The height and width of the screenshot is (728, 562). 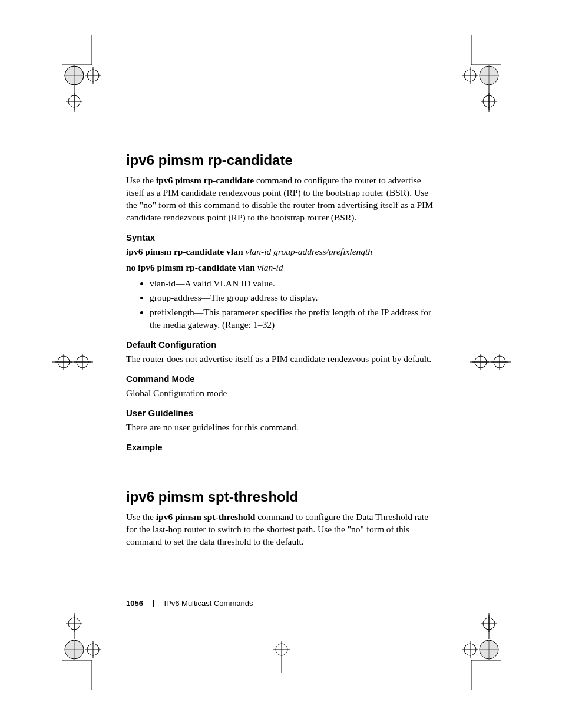 What do you see at coordinates (281, 394) in the screenshot?
I see `command-mode-text: Global Configuration mode` at bounding box center [281, 394].